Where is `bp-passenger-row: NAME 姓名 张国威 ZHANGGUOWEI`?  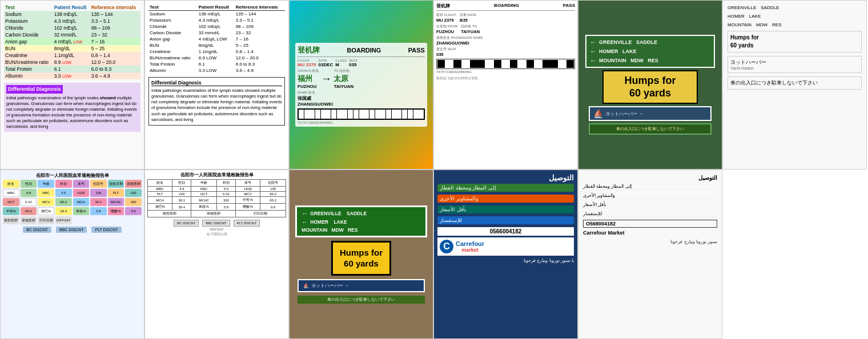
bp-passenger-row: NAME 姓名 张国威 ZHANGGUOWEI is located at coordinates (361, 98).